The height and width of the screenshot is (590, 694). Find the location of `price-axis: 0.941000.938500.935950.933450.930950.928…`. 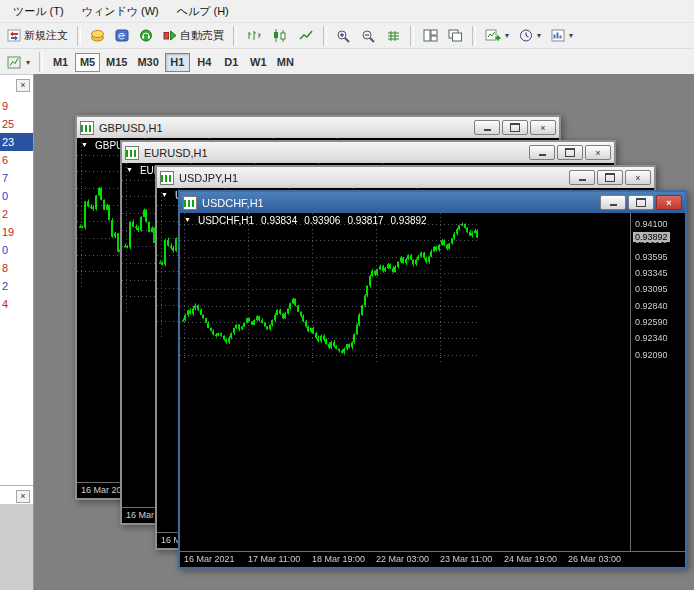

price-axis: 0.941000.938500.935950.933450.930950.928… is located at coordinates (658, 382).